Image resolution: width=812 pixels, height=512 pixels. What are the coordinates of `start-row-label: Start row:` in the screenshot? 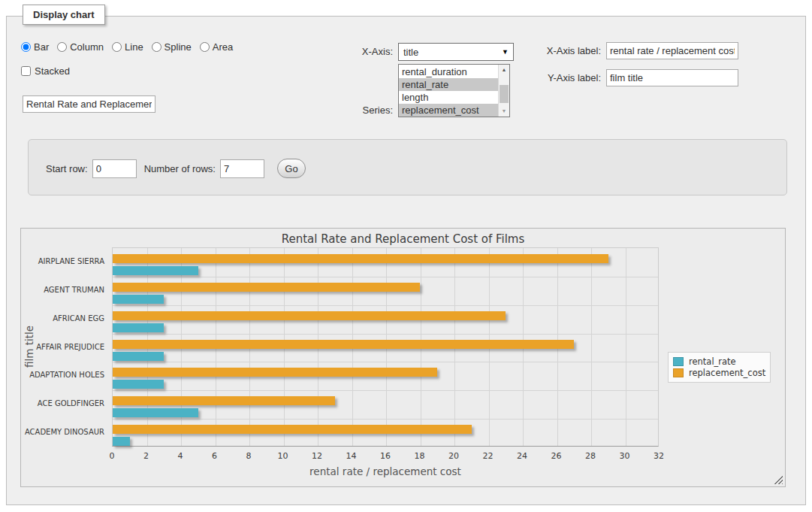 It's located at (67, 168).